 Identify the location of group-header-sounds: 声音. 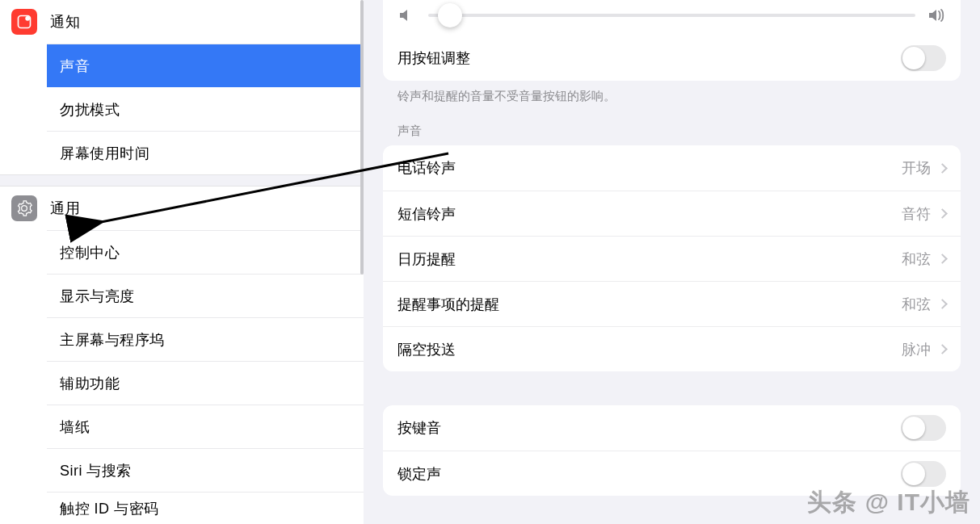
(672, 124).